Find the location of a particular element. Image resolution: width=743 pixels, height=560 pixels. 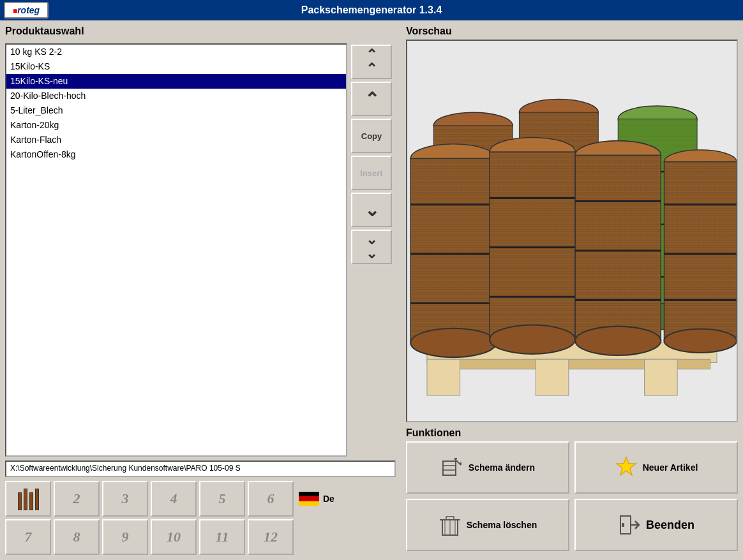

schema-num: 4 is located at coordinates (174, 499).